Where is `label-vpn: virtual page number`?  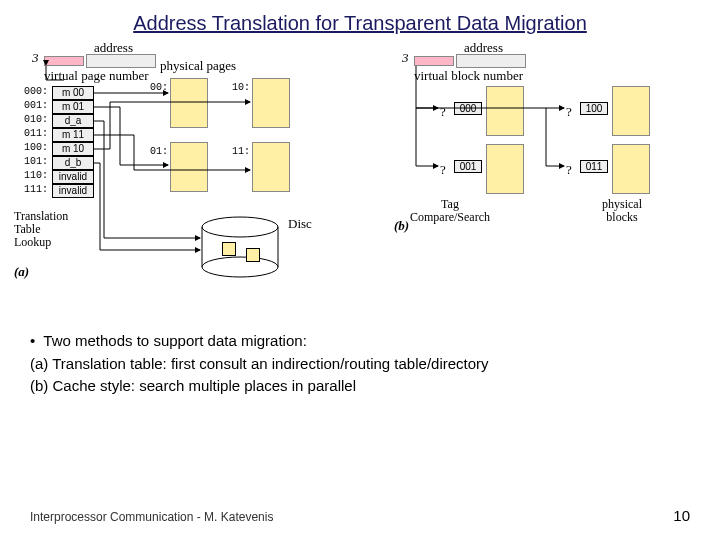
label-vpn: virtual page number is located at coordinates (96, 76).